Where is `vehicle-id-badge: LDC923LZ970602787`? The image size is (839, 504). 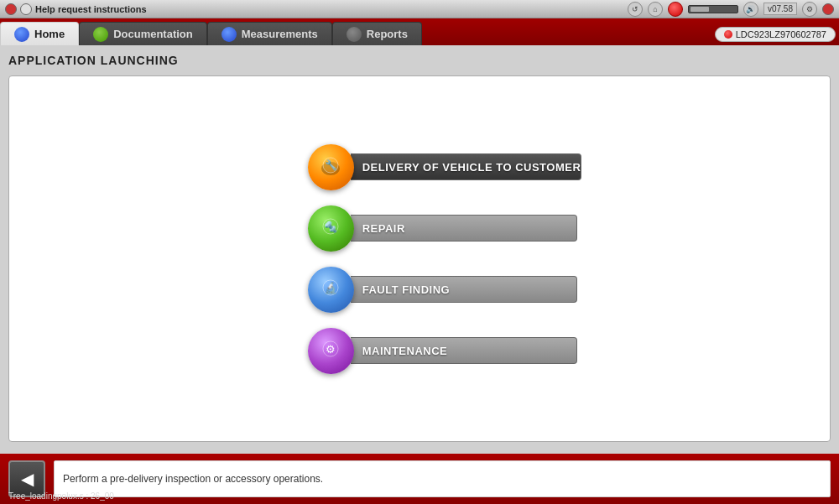
vehicle-id-badge: LDC923LZ970602787 is located at coordinates (775, 34).